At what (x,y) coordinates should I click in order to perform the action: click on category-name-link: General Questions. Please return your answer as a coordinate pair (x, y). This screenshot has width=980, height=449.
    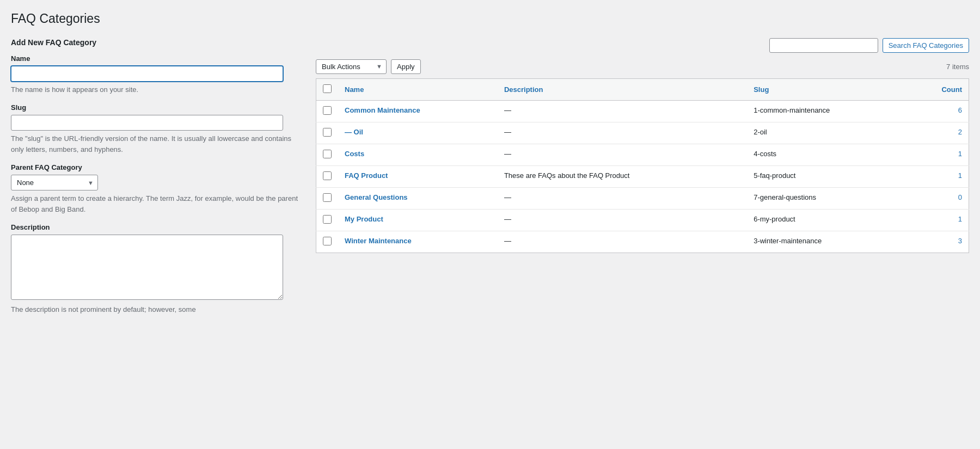
    Looking at the image, I should click on (376, 197).